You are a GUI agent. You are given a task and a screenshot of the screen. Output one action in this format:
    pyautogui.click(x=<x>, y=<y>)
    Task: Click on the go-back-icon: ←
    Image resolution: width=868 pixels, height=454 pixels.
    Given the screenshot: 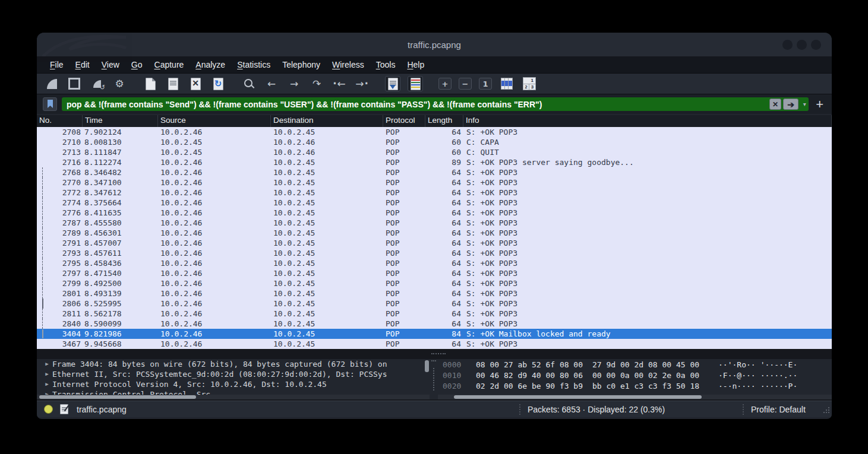 What is the action you would take?
    pyautogui.click(x=272, y=84)
    